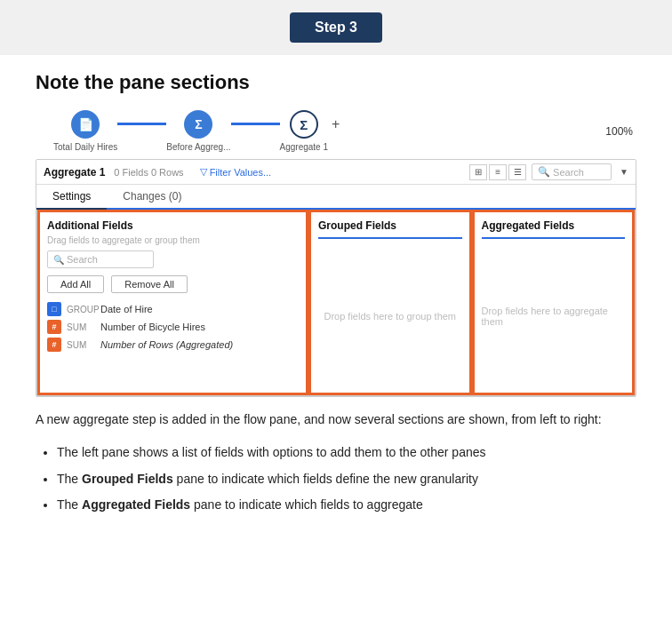 The height and width of the screenshot is (628, 672). Describe the element at coordinates (153, 327) in the screenshot. I see `field-name-2: Number of Bicycle Hires` at that location.